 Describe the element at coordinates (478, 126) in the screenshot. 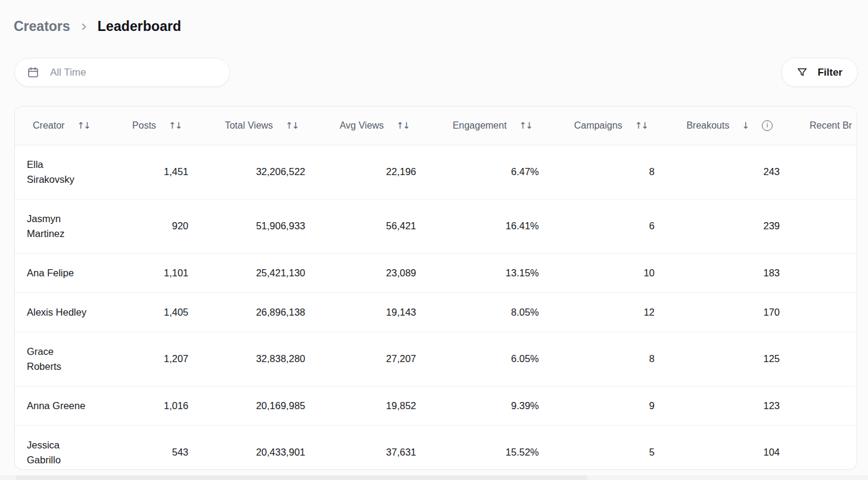

I see `column-header-engagement: Engagement↑↓` at that location.